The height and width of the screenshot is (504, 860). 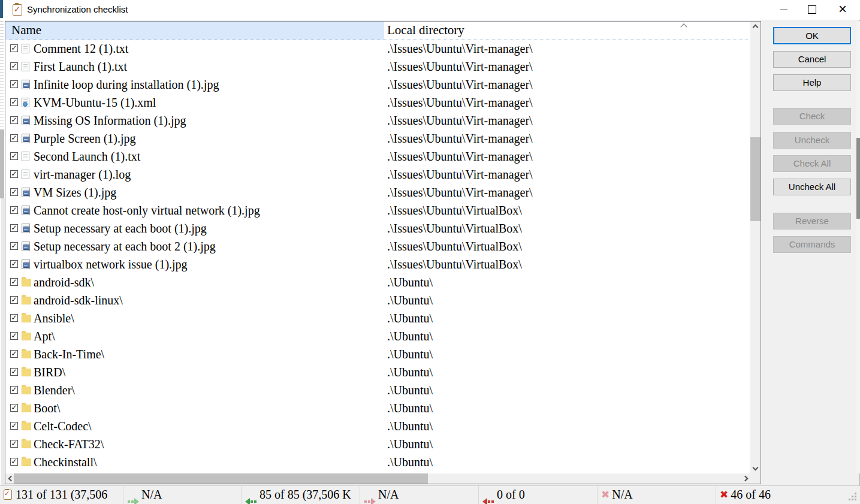 What do you see at coordinates (378, 462) in the screenshot?
I see `table-row: ✓Checkinstall\.\Ubuntu\` at bounding box center [378, 462].